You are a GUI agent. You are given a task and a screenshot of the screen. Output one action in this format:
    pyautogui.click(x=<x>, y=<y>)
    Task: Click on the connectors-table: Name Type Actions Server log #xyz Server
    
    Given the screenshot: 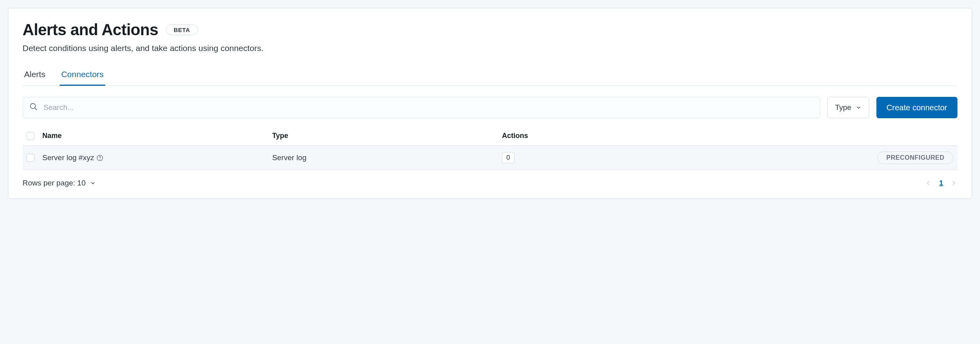 What is the action you would take?
    pyautogui.click(x=490, y=148)
    